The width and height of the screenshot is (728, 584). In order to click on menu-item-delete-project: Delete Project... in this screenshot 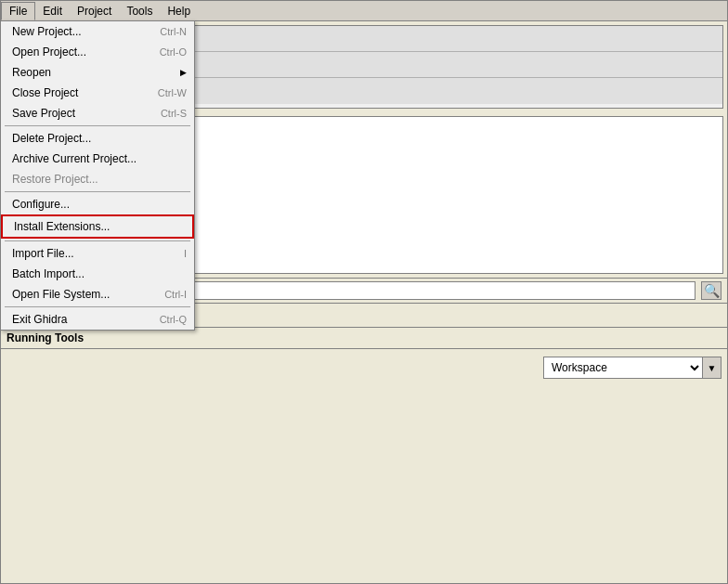, I will do `click(98, 138)`.